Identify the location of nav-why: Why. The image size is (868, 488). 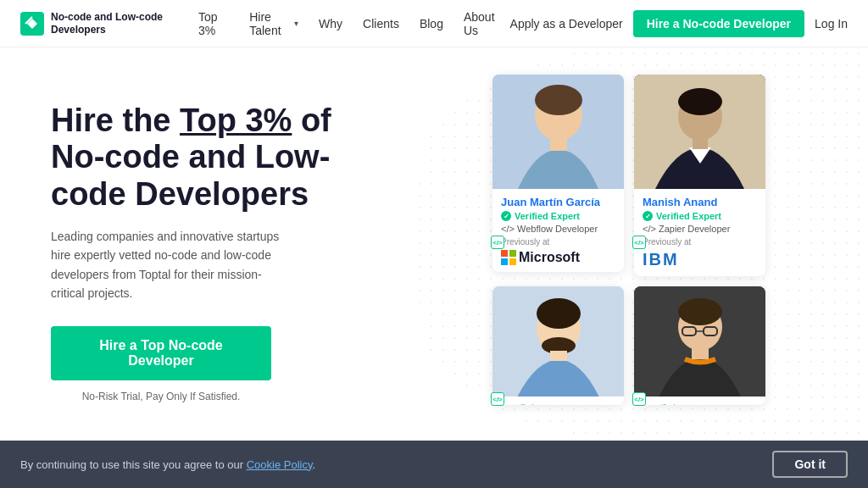
(331, 24).